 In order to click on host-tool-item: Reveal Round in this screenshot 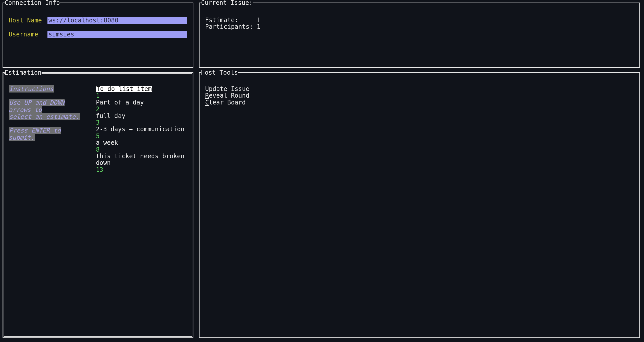, I will do `click(419, 96)`.